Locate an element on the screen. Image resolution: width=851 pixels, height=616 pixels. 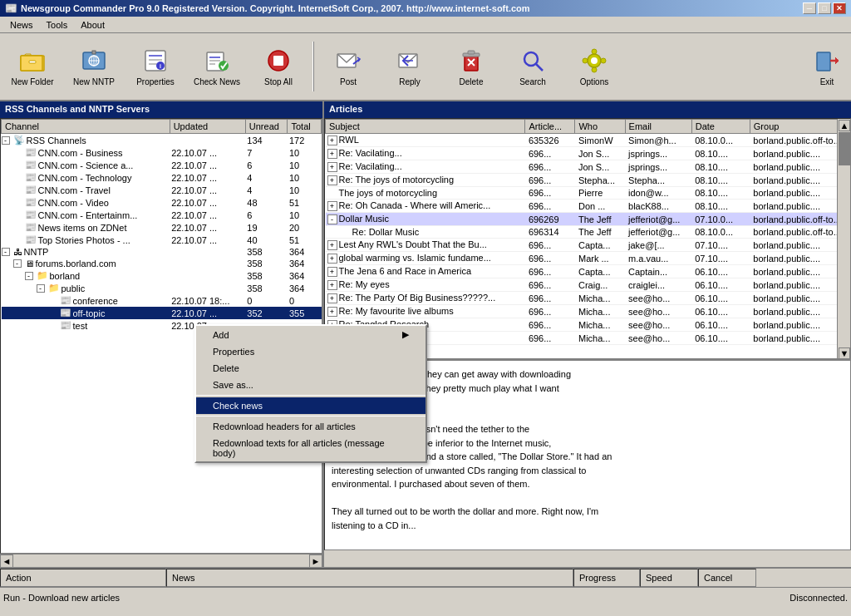
article-date-cell: 07.10.... is located at coordinates (721, 259).